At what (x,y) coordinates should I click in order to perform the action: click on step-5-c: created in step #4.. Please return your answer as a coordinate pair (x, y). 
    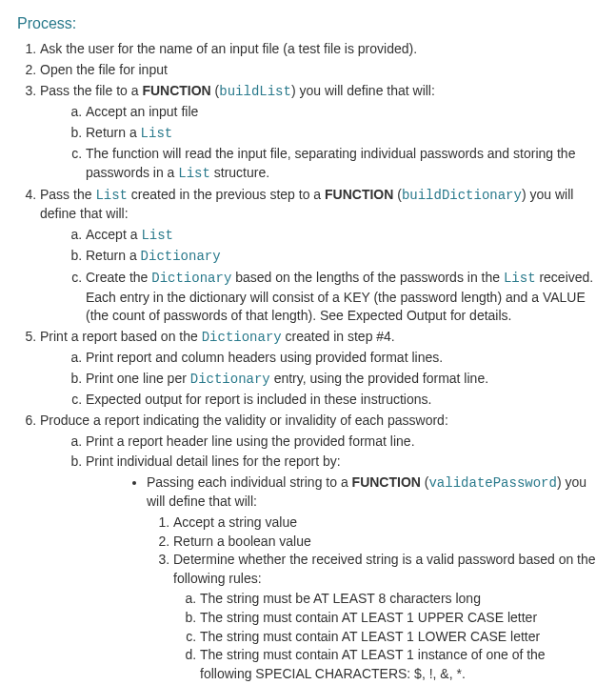
    Looking at the image, I should click on (339, 336).